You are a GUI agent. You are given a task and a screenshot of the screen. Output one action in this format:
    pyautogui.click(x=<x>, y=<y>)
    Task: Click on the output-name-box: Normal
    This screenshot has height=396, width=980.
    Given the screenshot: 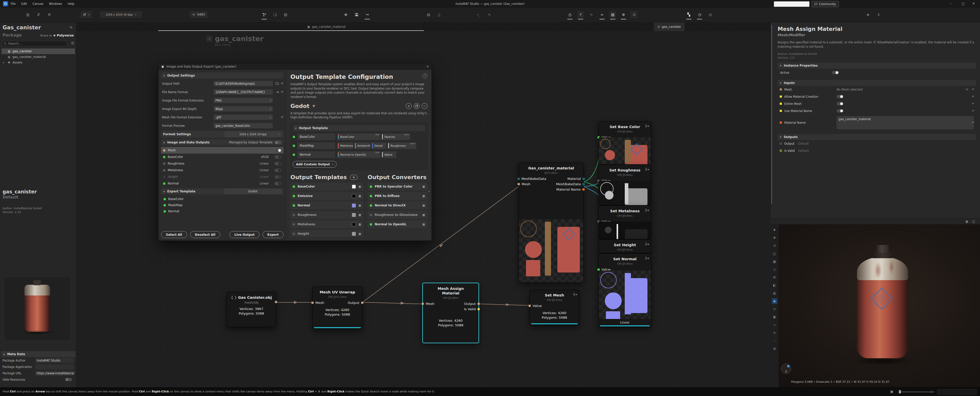 What is the action you would take?
    pyautogui.click(x=317, y=154)
    